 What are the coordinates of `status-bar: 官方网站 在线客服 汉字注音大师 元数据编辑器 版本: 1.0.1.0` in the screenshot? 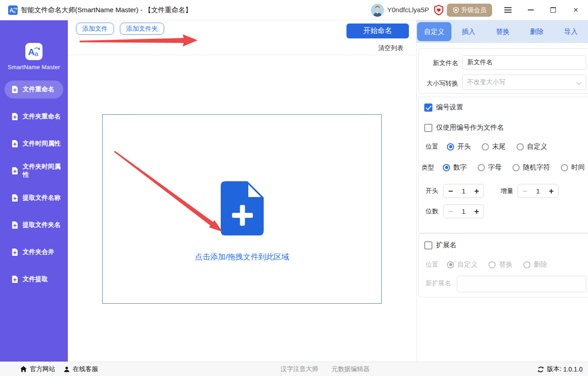 It's located at (294, 369).